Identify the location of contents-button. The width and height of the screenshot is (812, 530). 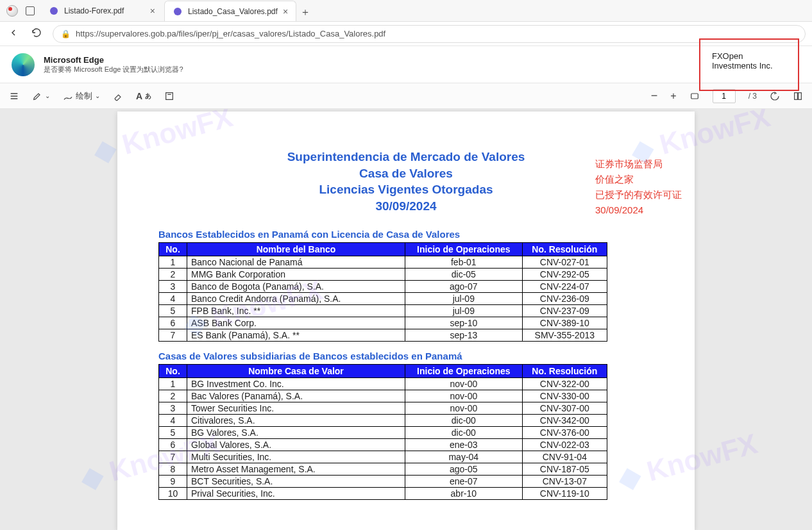
(14, 96).